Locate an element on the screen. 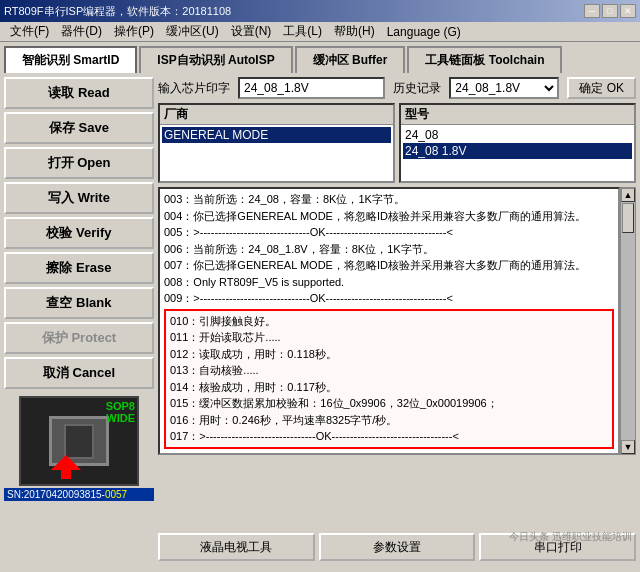 This screenshot has width=640, height=572. log-line: 005：>------------------------------OK---… is located at coordinates (389, 232).